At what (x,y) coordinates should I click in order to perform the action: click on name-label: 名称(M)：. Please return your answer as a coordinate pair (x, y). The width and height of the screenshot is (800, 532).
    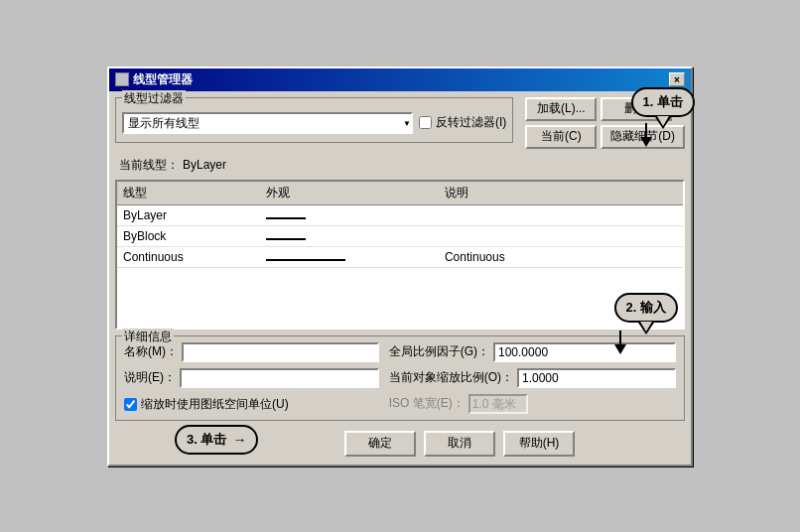
    Looking at the image, I should click on (151, 351).